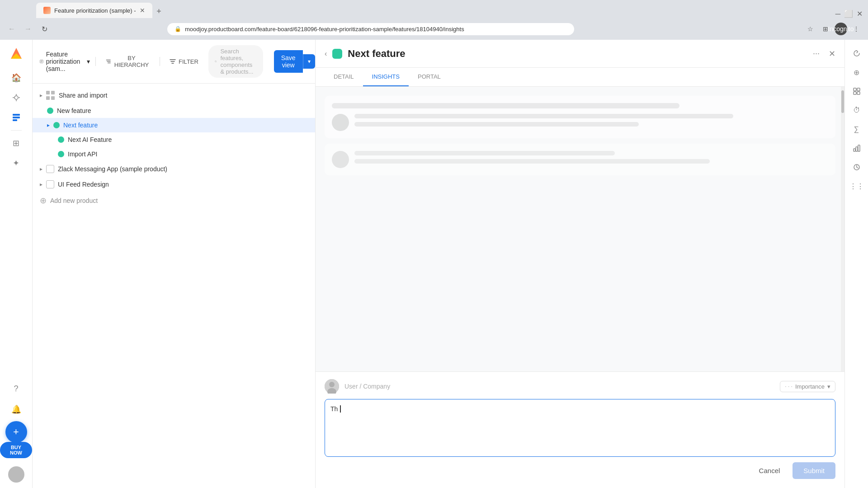 The height and width of the screenshot is (488, 868). What do you see at coordinates (174, 125) in the screenshot?
I see `feature-item-next-feature: ▸ Next feature` at bounding box center [174, 125].